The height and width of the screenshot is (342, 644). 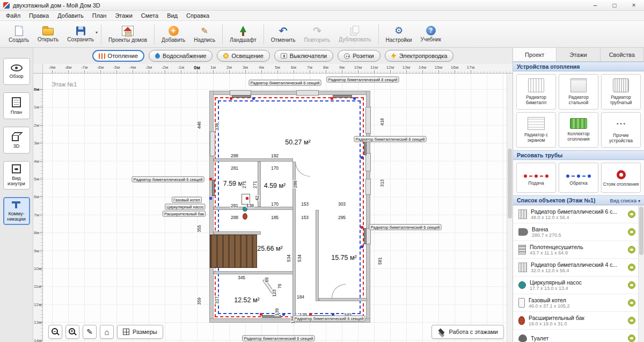 I want to click on comm-tab-light: Освещение, so click(x=243, y=56).